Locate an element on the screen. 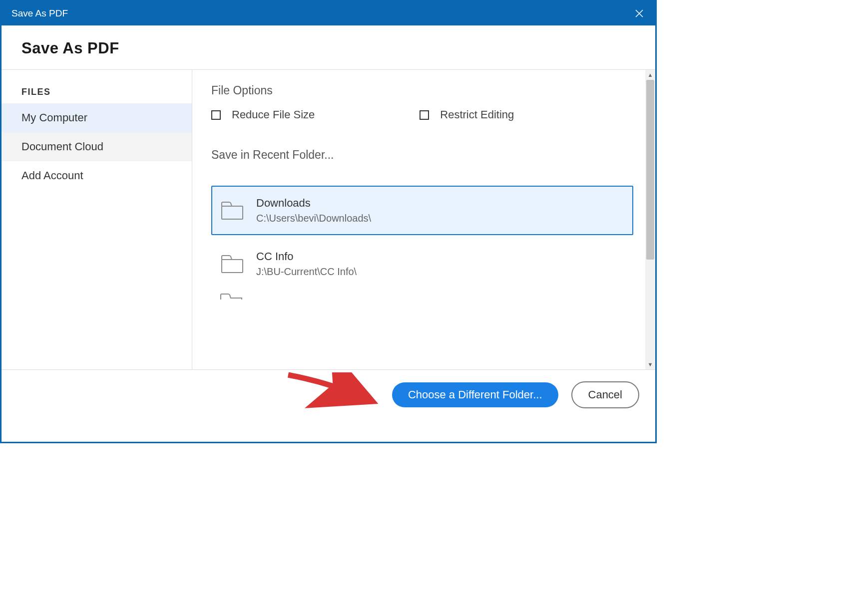 The height and width of the screenshot is (601, 868). titlebar: Save As PDF is located at coordinates (329, 13).